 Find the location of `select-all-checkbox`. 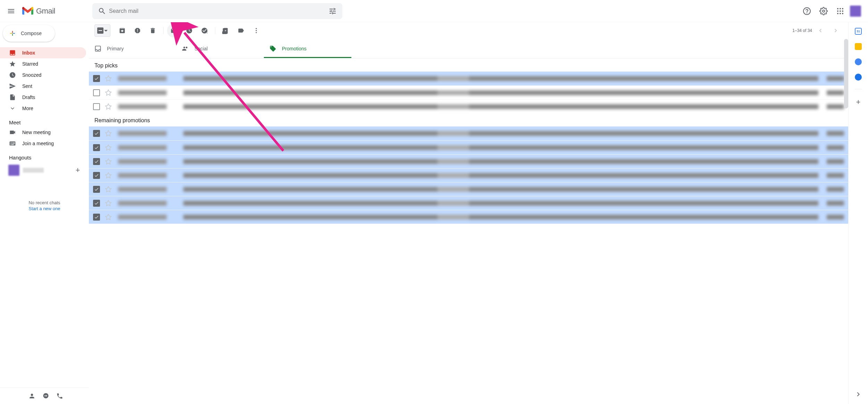

select-all-checkbox is located at coordinates (102, 31).